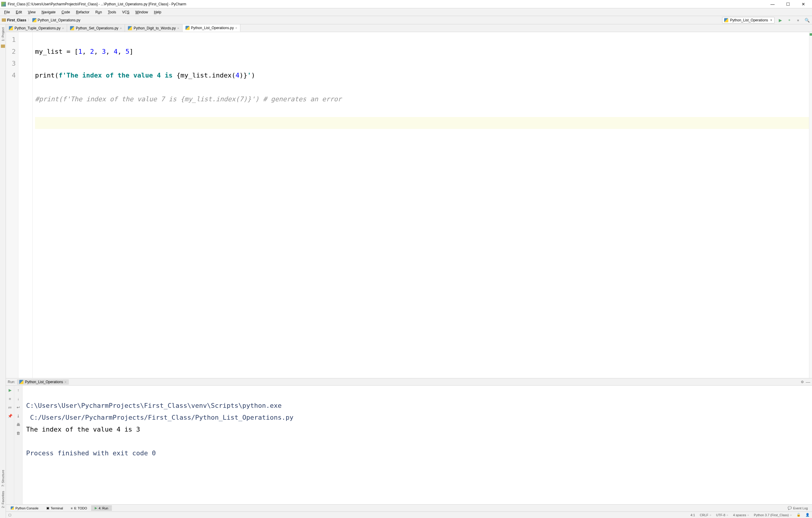  I want to click on gear-icon: ⚙, so click(803, 382).